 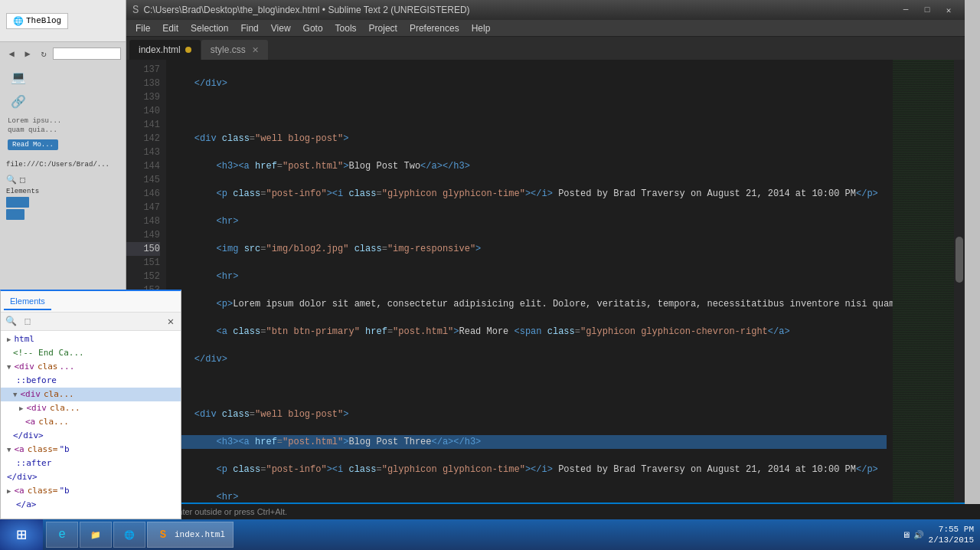 I want to click on line-num-139: 139, so click(x=143, y=97).